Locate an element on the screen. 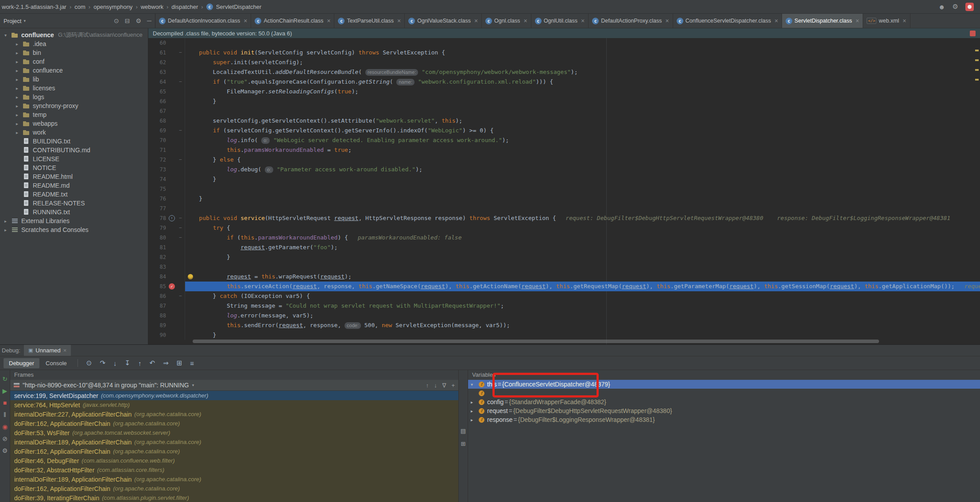  code-line: 90 } is located at coordinates (564, 335).